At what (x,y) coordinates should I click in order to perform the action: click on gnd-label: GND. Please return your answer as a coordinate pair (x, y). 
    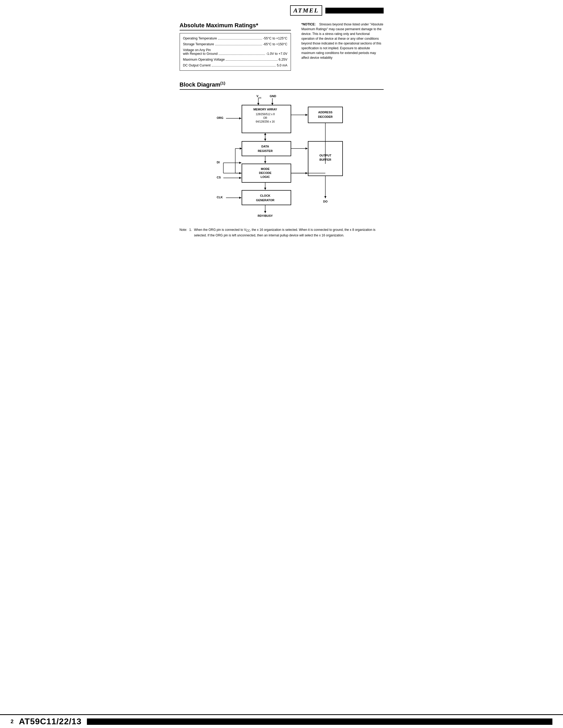
    Looking at the image, I should click on (273, 96).